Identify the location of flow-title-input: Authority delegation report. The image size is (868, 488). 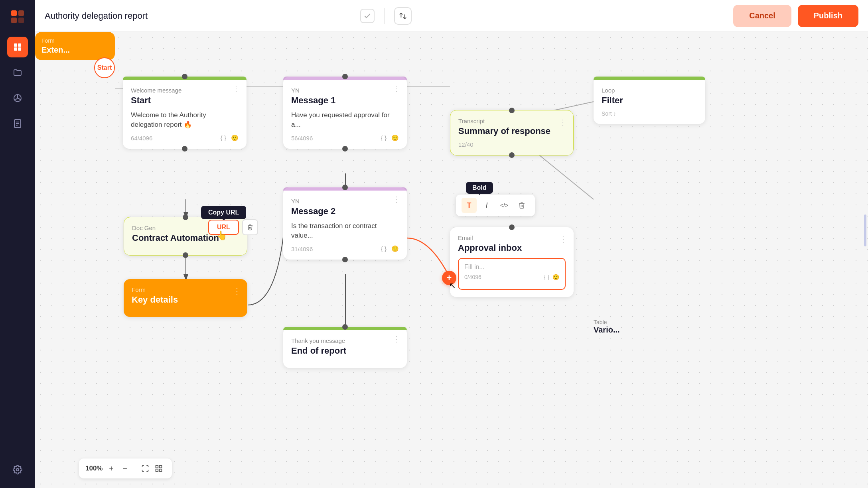
(199, 16).